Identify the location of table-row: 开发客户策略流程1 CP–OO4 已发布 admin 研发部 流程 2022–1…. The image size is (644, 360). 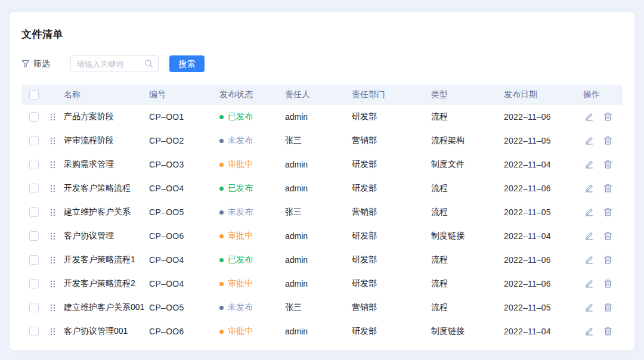
(322, 260).